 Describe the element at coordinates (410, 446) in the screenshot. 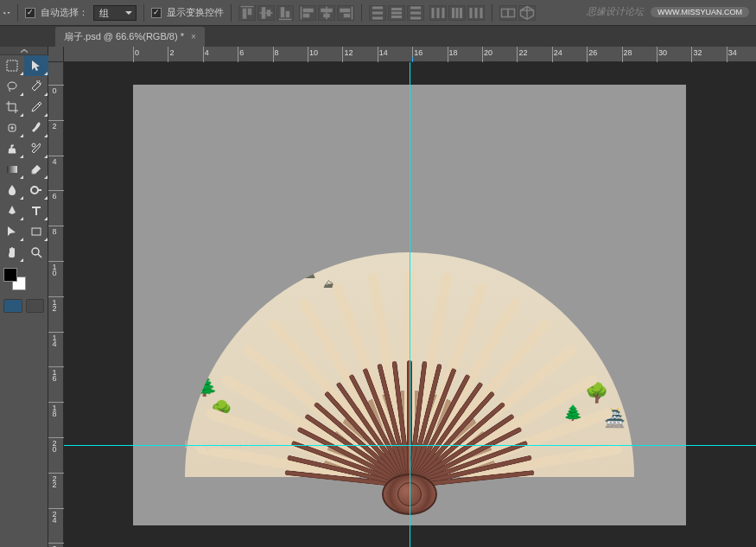

I see `horizontal-guide` at that location.